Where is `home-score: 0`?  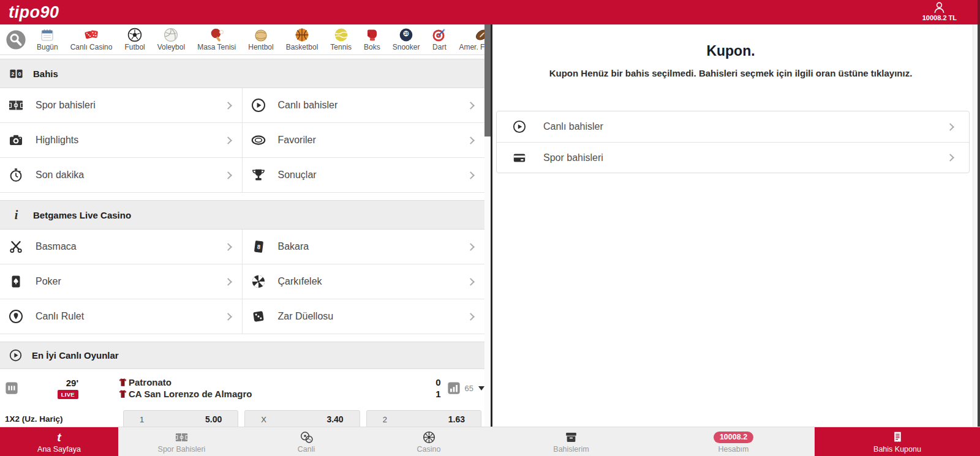 home-score: 0 is located at coordinates (429, 382).